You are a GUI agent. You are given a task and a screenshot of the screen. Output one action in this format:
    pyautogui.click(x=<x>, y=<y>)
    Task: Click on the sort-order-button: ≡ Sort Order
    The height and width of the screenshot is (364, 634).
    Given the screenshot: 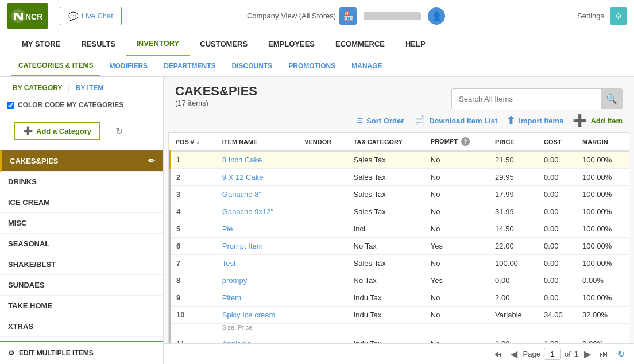 What is the action you would take?
    pyautogui.click(x=381, y=121)
    